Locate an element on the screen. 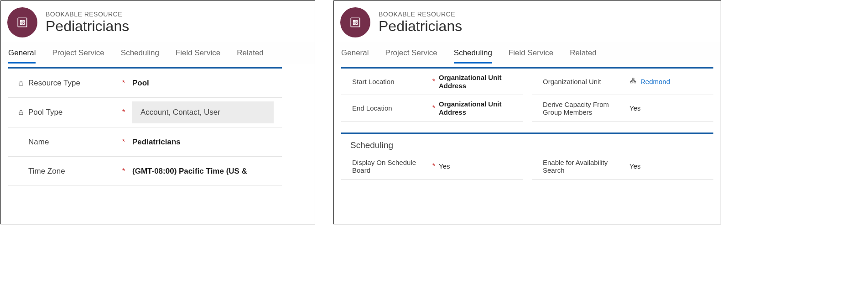 Image resolution: width=868 pixels, height=281 pixels. section-heading: Scheduling is located at coordinates (527, 143).